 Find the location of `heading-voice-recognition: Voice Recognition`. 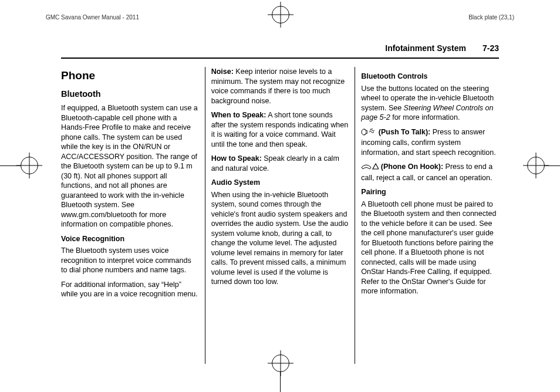

heading-voice-recognition: Voice Recognition is located at coordinates (130, 239).